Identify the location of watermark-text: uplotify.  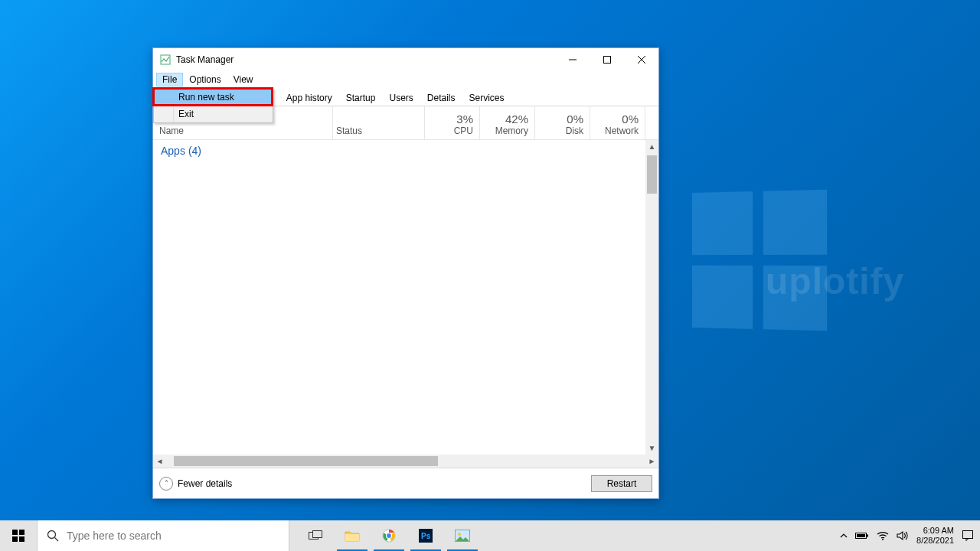
(835, 282).